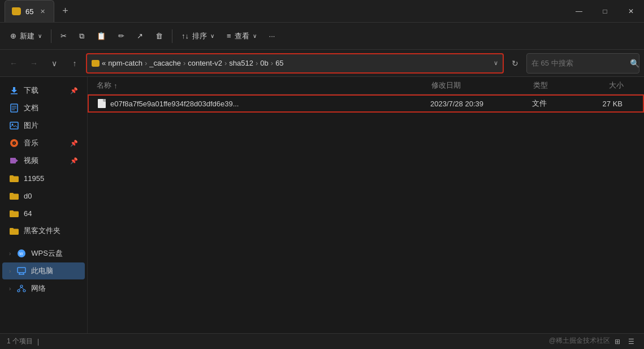 The image size is (644, 349). Describe the element at coordinates (44, 213) in the screenshot. I see `sidebar-item-64: 64` at that location.